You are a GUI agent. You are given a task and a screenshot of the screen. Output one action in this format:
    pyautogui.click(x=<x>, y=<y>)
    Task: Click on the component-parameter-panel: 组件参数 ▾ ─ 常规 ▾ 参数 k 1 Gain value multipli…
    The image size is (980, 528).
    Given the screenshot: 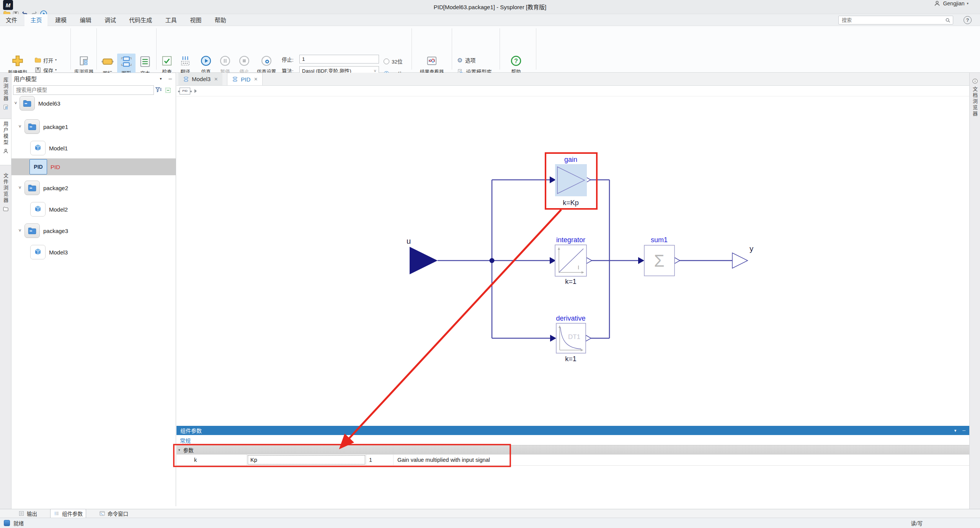 What is the action you would take?
    pyautogui.click(x=573, y=466)
    